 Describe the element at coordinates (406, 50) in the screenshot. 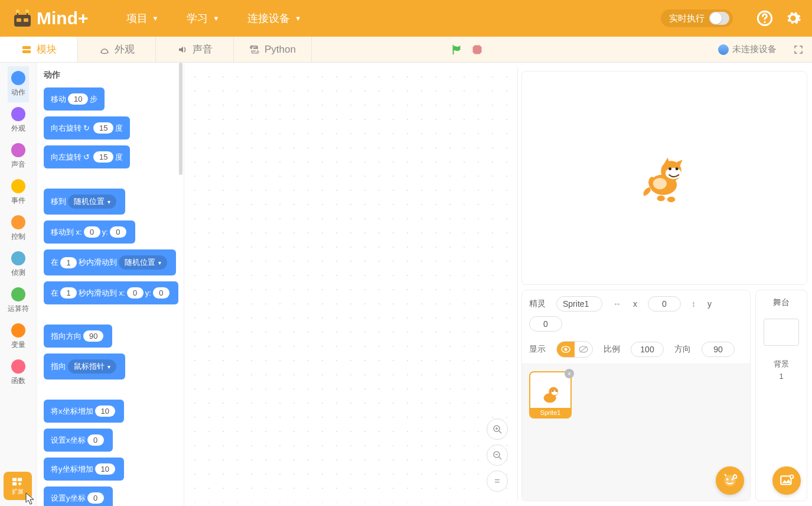

I see `editor-tabs: 模块外观声音Python 未连接设备` at that location.